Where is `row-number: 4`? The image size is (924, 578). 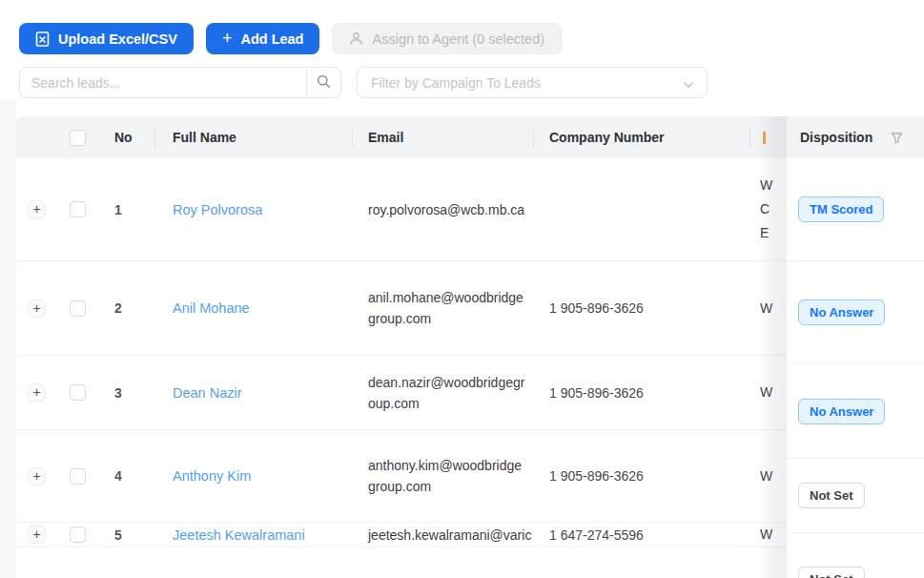 row-number: 4 is located at coordinates (118, 476).